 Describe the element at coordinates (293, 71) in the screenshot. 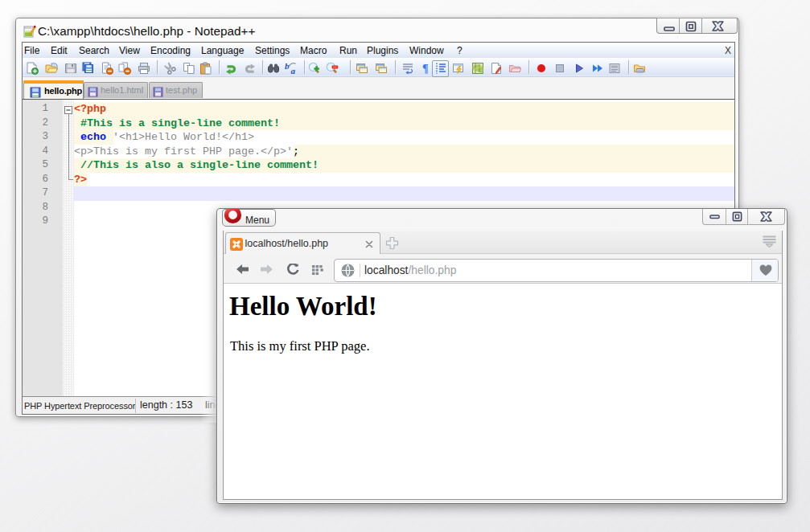

I see `svg-text: a` at that location.